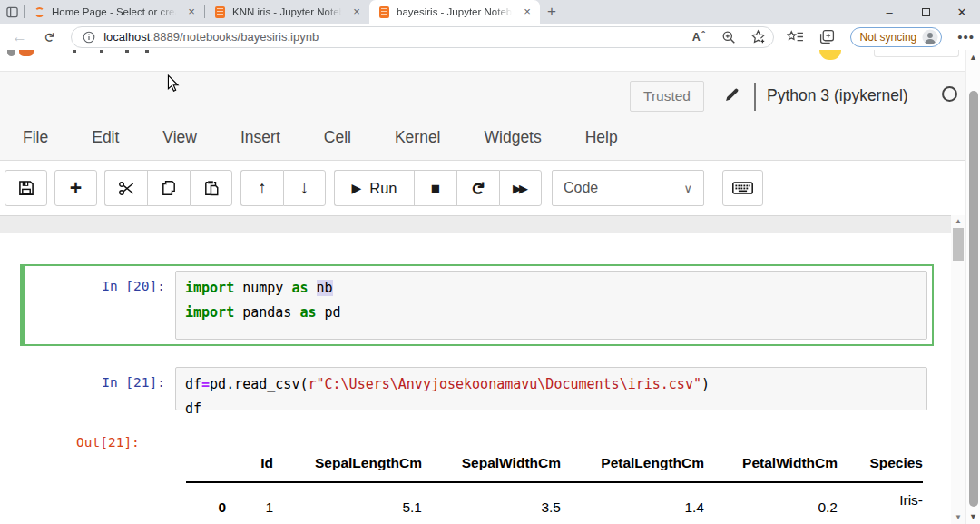  Describe the element at coordinates (965, 36) in the screenshot. I see `settings-menu-button: •••` at that location.